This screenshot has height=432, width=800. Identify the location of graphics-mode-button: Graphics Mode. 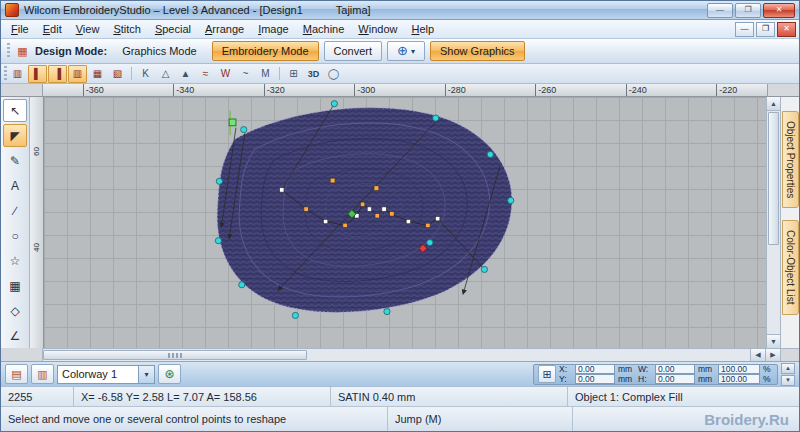
(160, 51).